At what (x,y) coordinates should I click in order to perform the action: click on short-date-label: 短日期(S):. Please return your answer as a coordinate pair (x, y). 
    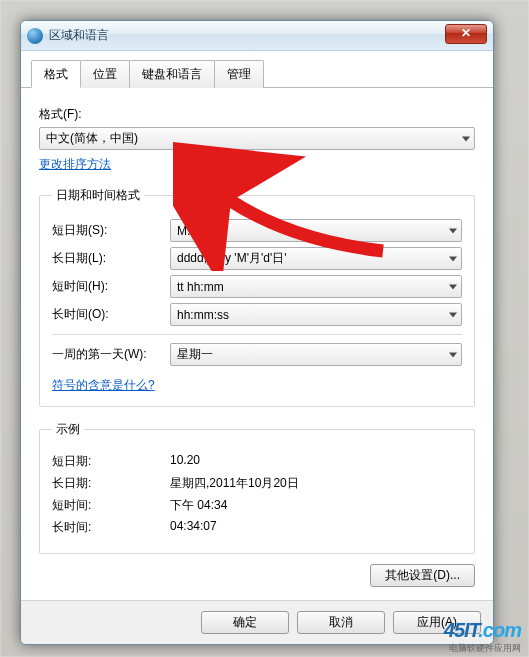
    Looking at the image, I should click on (111, 230).